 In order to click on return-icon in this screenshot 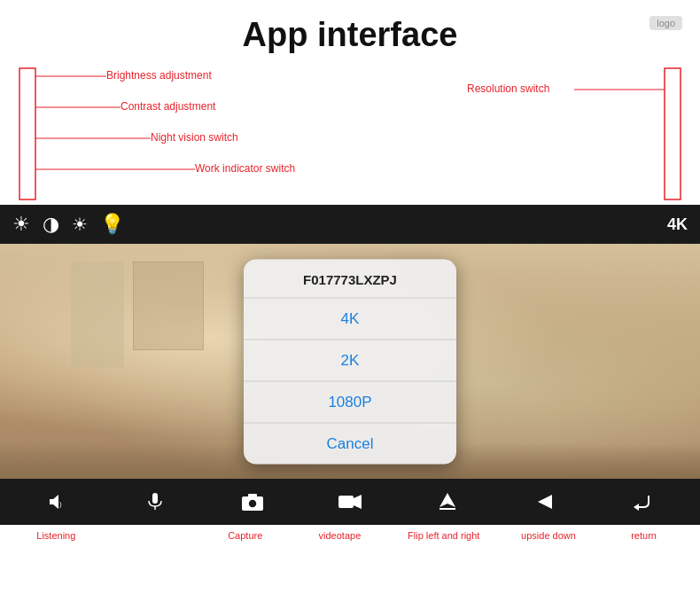, I will do `click(642, 502)`.